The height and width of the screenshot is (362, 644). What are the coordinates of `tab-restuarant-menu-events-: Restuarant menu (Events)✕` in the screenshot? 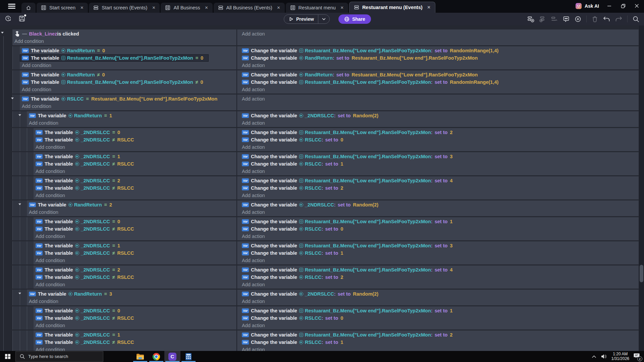 It's located at (392, 7).